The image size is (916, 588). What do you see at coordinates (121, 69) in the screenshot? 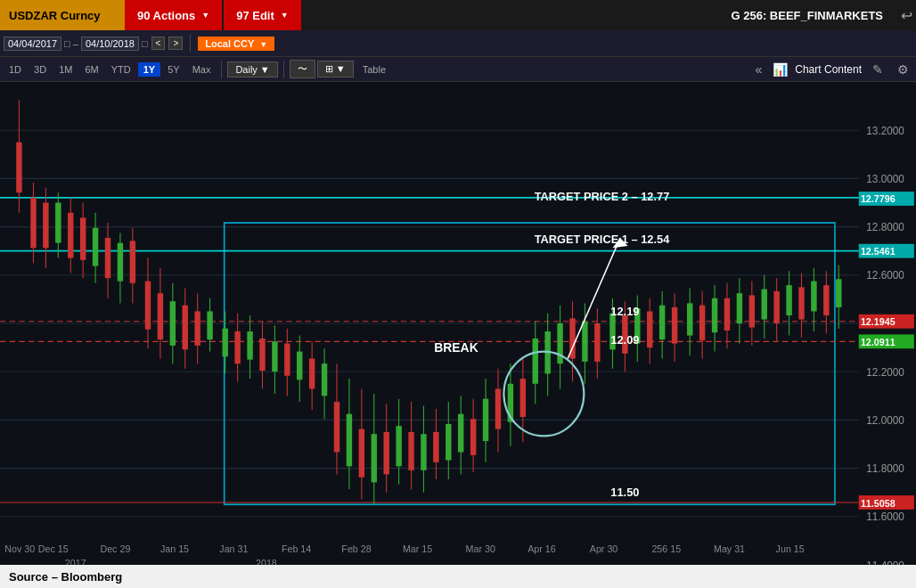
I see `period-ytd: YTD` at bounding box center [121, 69].